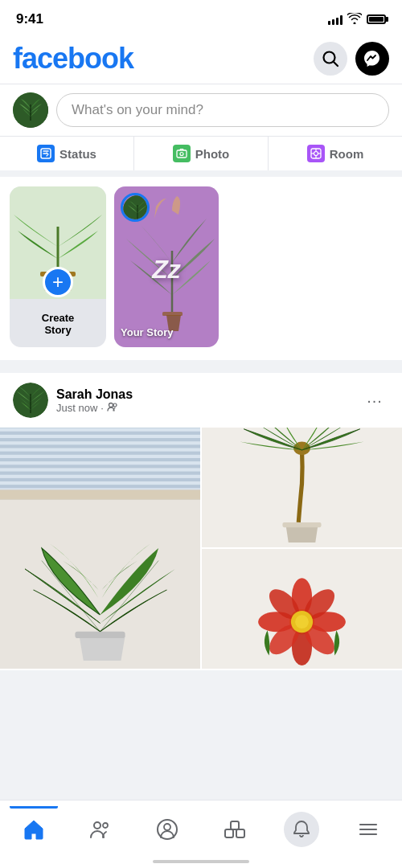 Image resolution: width=402 pixels, height=868 pixels. I want to click on header-actions, so click(351, 59).